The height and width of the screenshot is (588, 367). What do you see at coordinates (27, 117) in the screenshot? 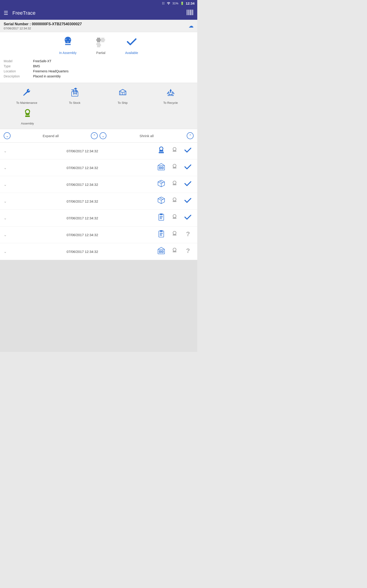
I see `action-assembly: Assembly` at bounding box center [27, 117].